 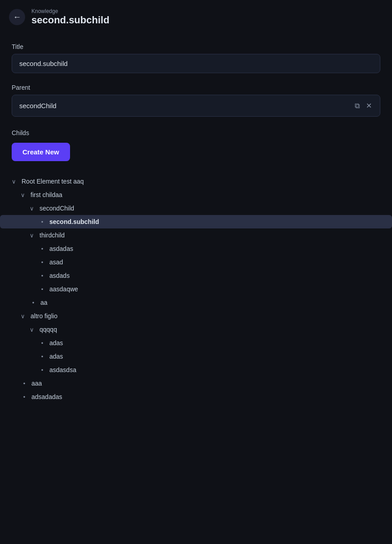 I want to click on parent-value: secondChild, so click(x=187, y=106).